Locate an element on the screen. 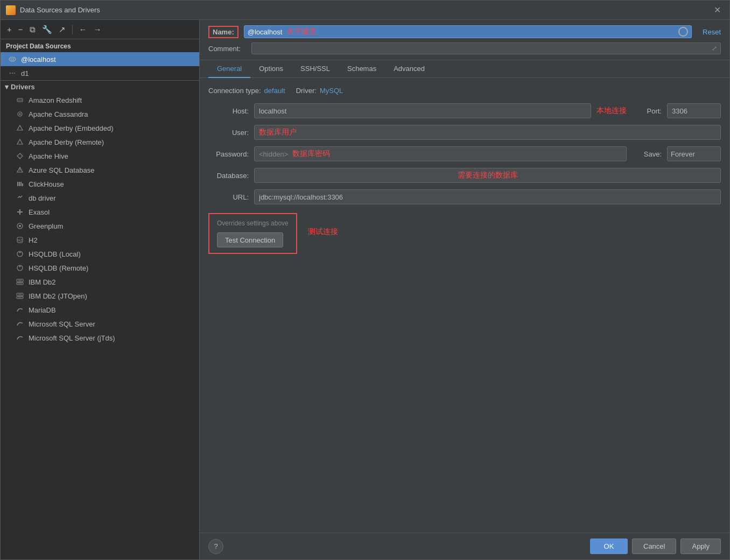 This screenshot has height=560, width=730. driver-clickhouse-label: ClickHouse is located at coordinates (46, 184).